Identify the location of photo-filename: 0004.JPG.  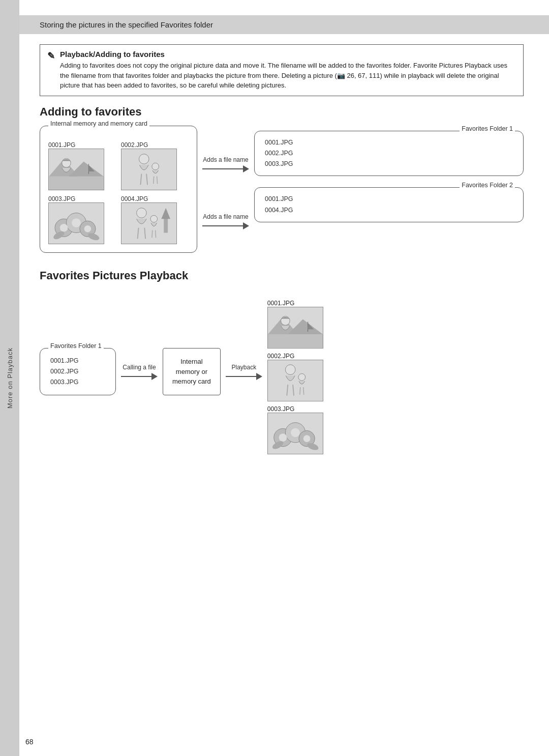
(134, 199).